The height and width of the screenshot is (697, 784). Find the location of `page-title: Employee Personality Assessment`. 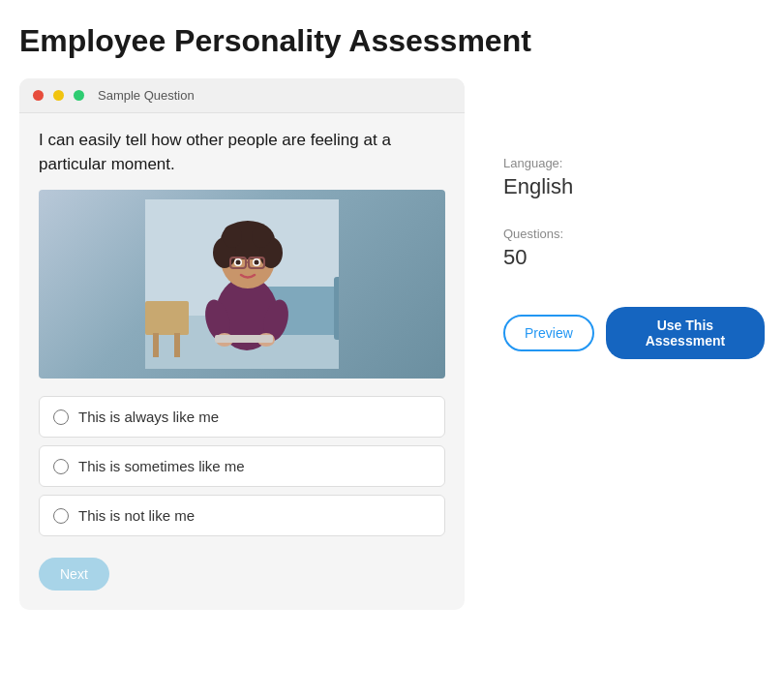

page-title: Employee Personality Assessment is located at coordinates (392, 41).